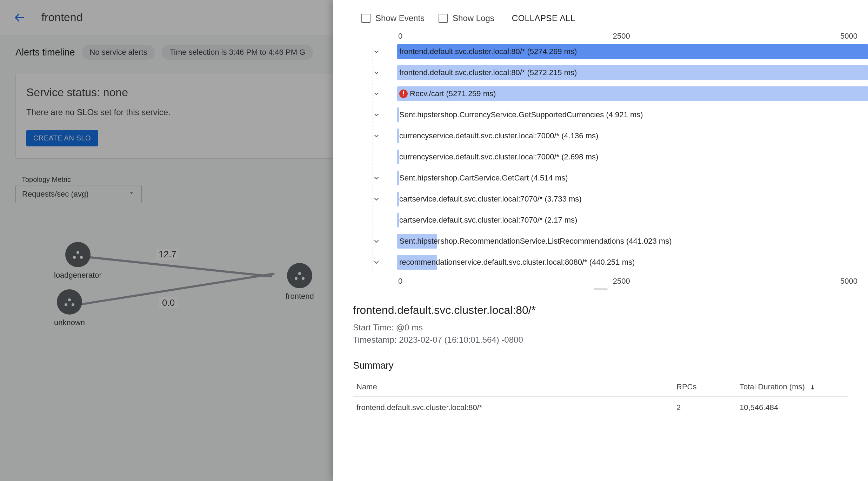 The width and height of the screenshot is (868, 481). Describe the element at coordinates (633, 115) in the screenshot. I see `span-bar-wrap: Sent.hipstershop.CurrencyService.GetSupp…` at that location.